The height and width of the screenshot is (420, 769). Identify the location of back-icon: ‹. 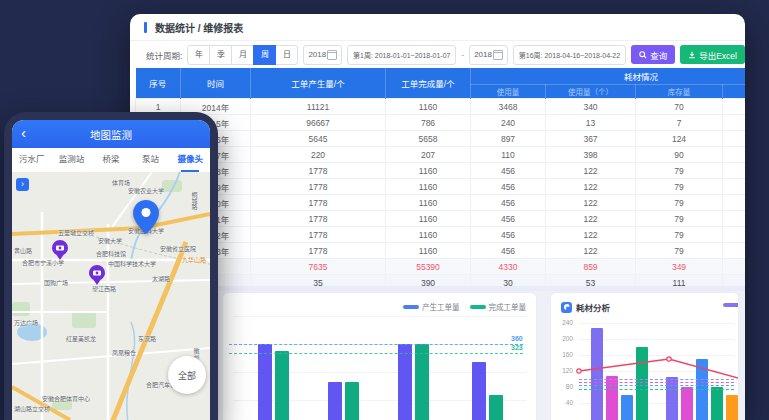
(24, 133).